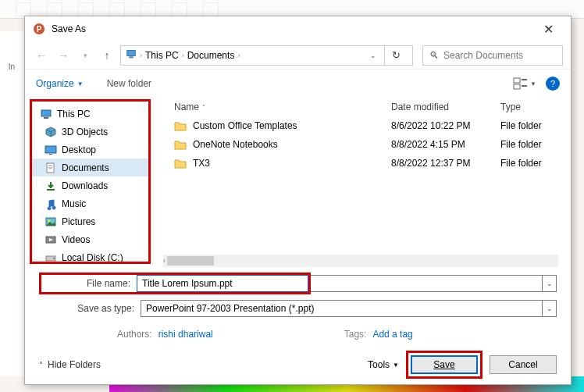  I want to click on hide-folders-button: ˄ Hide Folders, so click(70, 365).